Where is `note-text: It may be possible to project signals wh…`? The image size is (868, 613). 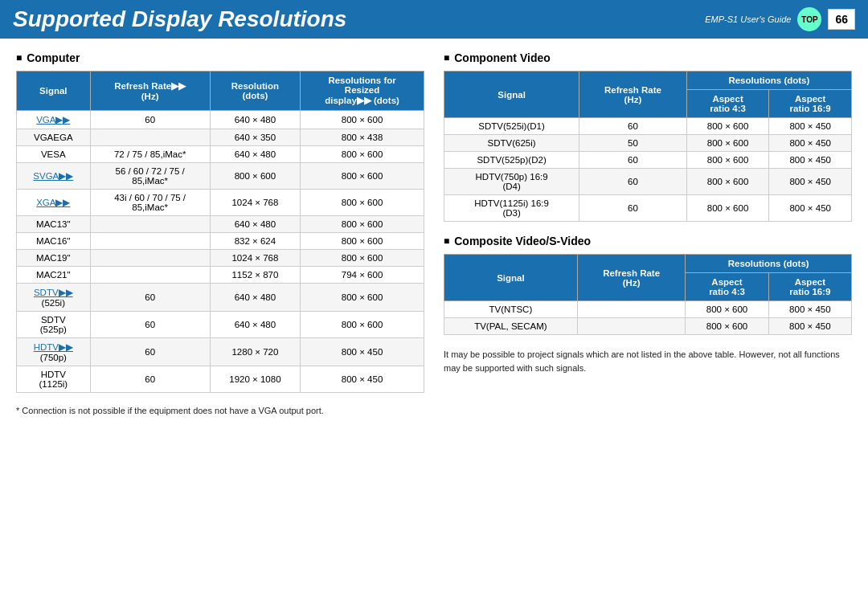 note-text: It may be possible to project signals wh… is located at coordinates (648, 362).